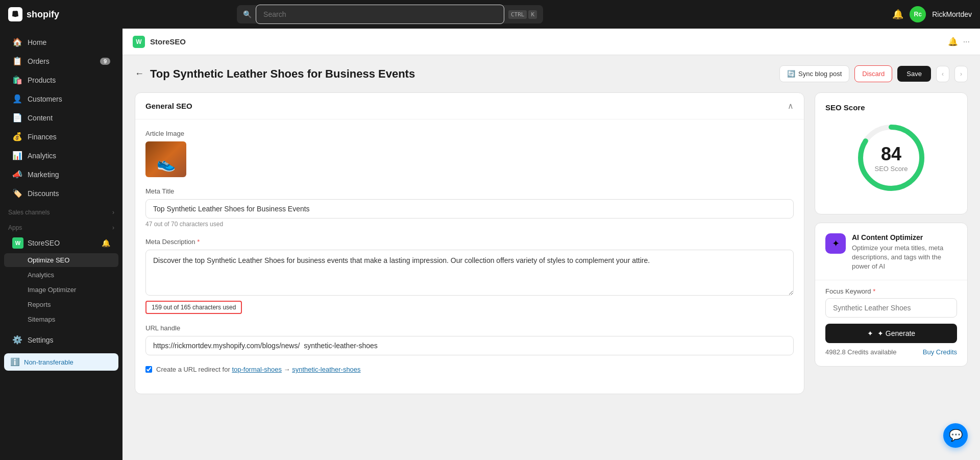  Describe the element at coordinates (15, 228) in the screenshot. I see `apps-label: Apps` at that location.